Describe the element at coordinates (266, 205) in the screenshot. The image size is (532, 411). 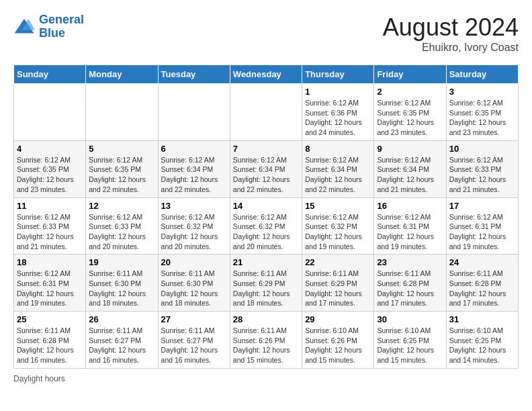
I see `day-number: 14` at that location.